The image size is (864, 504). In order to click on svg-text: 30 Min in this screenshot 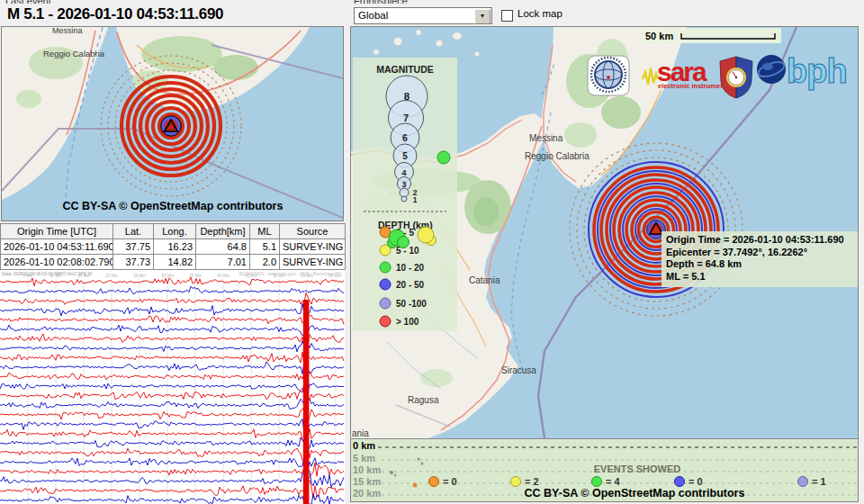, I will do `click(167, 275)`.